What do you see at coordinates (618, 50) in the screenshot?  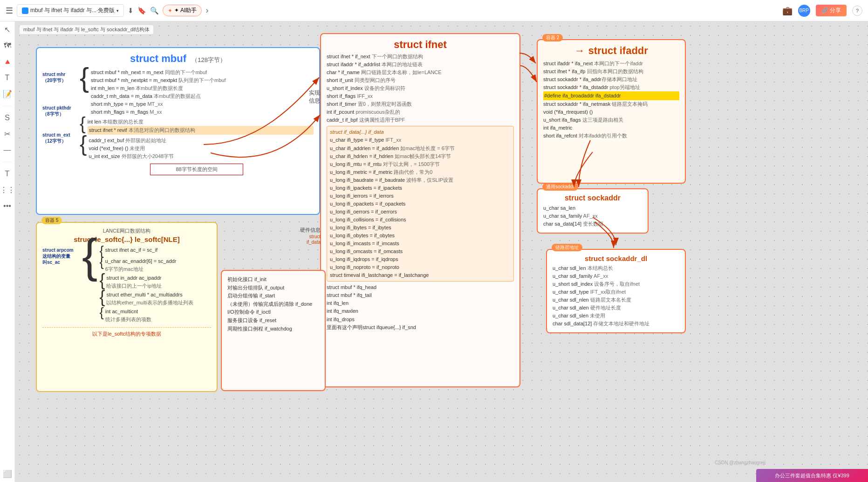 I see `ifaddr-title: struct ifaddr` at bounding box center [618, 50].